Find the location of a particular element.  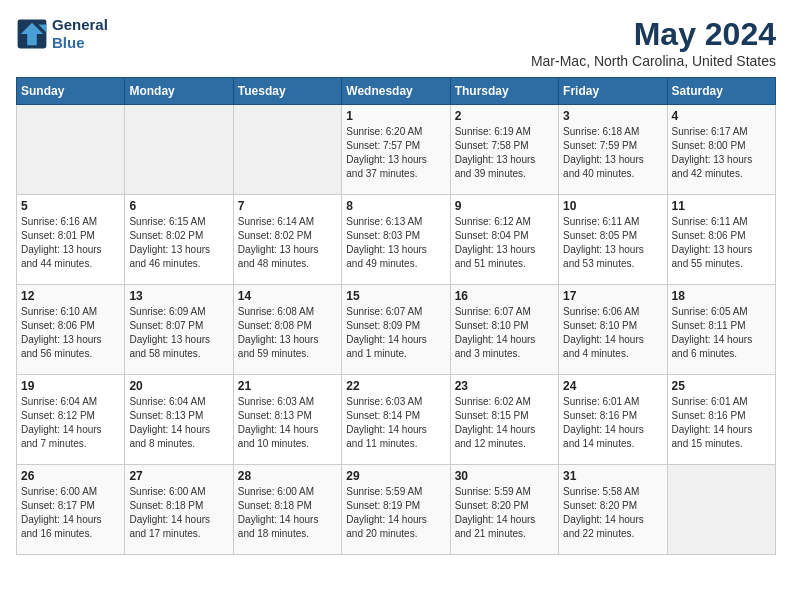

day-number: 23 is located at coordinates (504, 386).